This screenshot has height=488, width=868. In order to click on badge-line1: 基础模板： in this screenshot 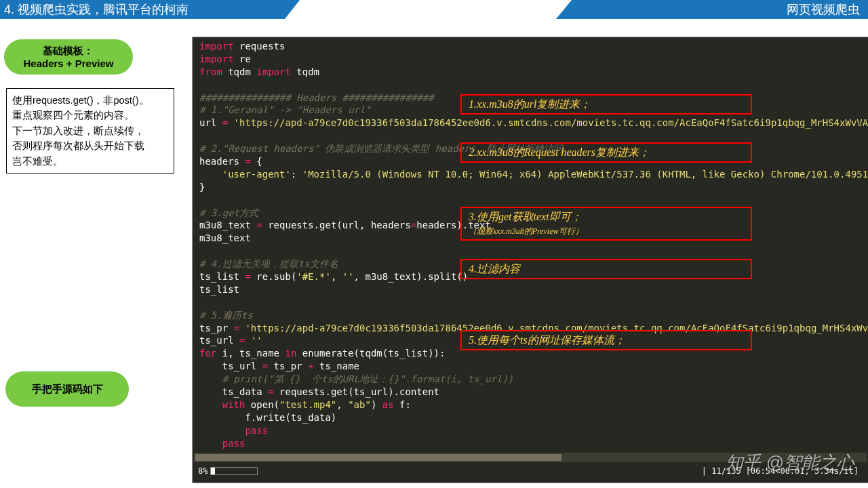, I will do `click(68, 50)`.